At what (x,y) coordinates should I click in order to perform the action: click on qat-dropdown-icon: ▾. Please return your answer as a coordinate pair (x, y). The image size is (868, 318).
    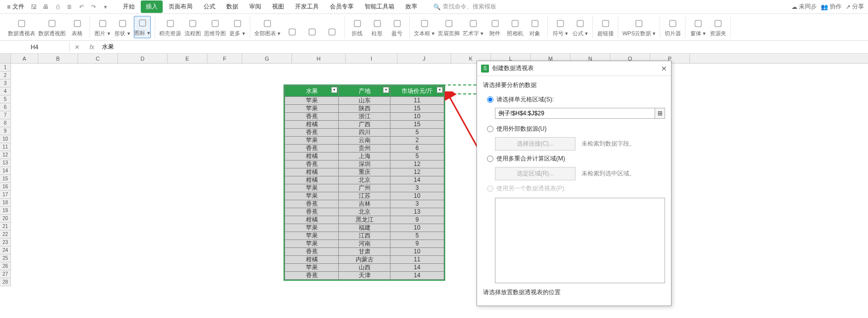
    Looking at the image, I should click on (105, 7).